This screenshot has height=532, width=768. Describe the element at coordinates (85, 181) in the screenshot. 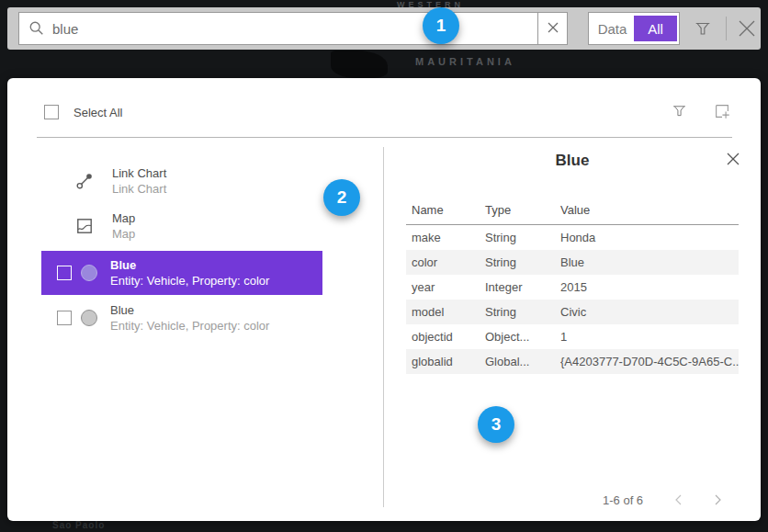

I see `link-chart-icon` at that location.